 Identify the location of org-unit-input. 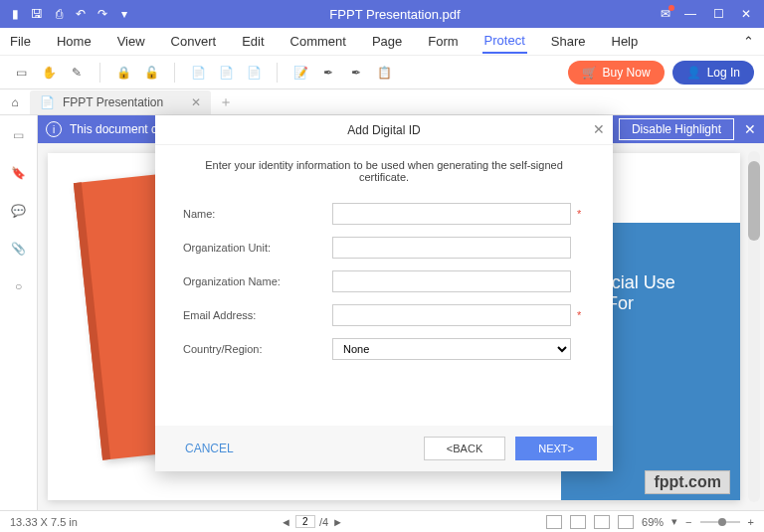
(452, 248).